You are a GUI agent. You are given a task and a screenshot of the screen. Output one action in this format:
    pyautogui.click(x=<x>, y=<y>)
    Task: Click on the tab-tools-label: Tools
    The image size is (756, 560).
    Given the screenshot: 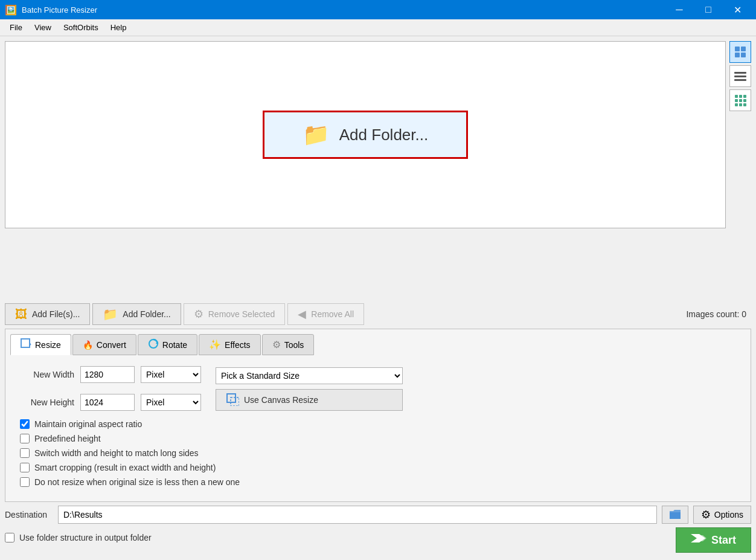 What is the action you would take?
    pyautogui.click(x=295, y=345)
    